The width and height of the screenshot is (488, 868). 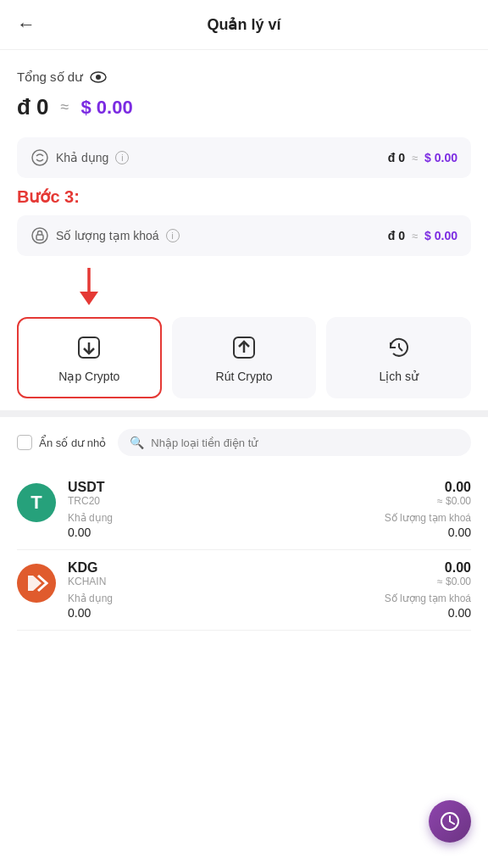 What do you see at coordinates (61, 442) in the screenshot?
I see `hide-small-balance: Ẩn số dư nhỏ` at bounding box center [61, 442].